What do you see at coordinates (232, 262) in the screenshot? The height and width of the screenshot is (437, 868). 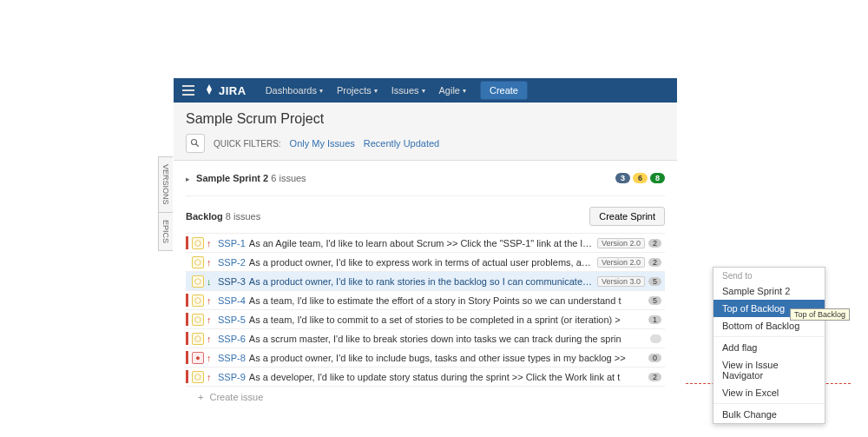 I see `issue-key-link: SSP-2` at bounding box center [232, 262].